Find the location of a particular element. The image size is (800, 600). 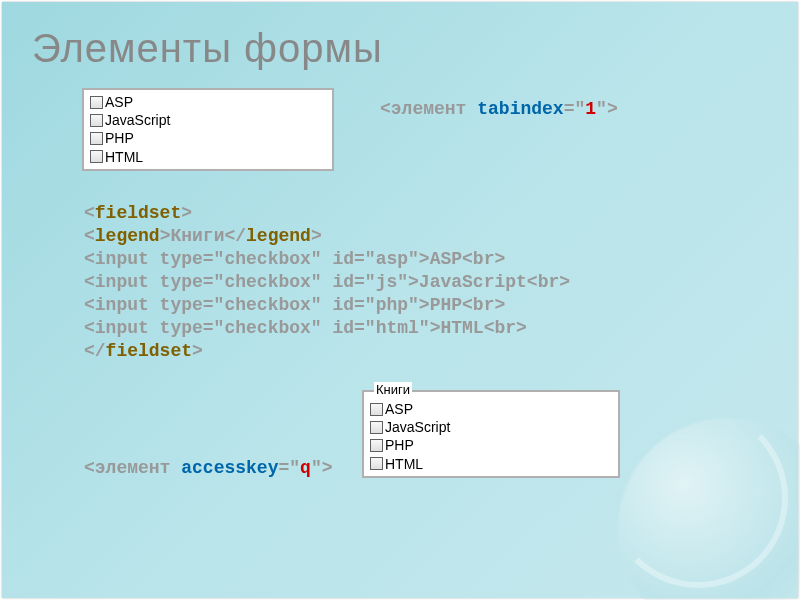

slide-title: Элементы формы is located at coordinates (208, 48).